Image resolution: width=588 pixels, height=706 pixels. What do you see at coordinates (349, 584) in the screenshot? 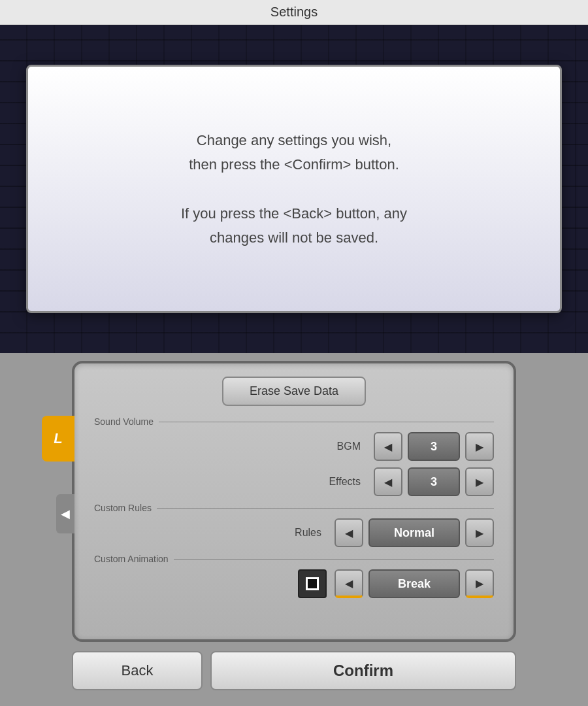
I see `anim-decrease-button: ◀` at bounding box center [349, 584].